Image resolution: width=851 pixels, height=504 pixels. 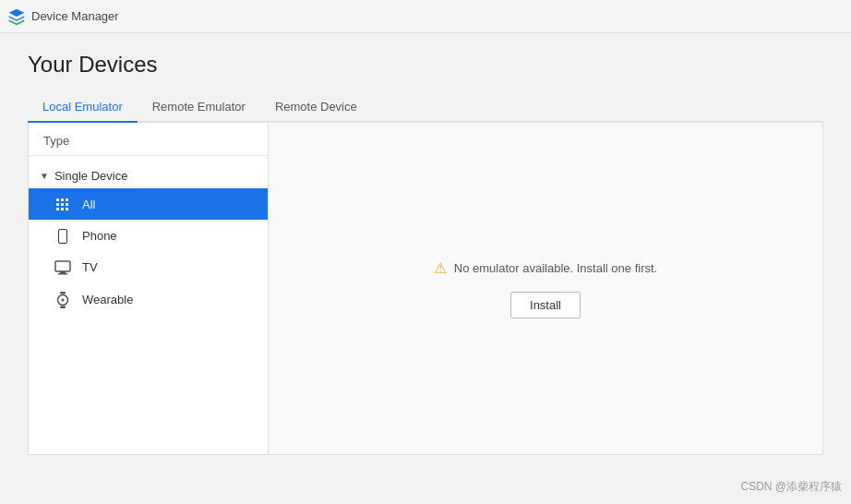 I want to click on no-emulator-message: ⚠ No emulator available. Install one fir…, so click(x=545, y=268).